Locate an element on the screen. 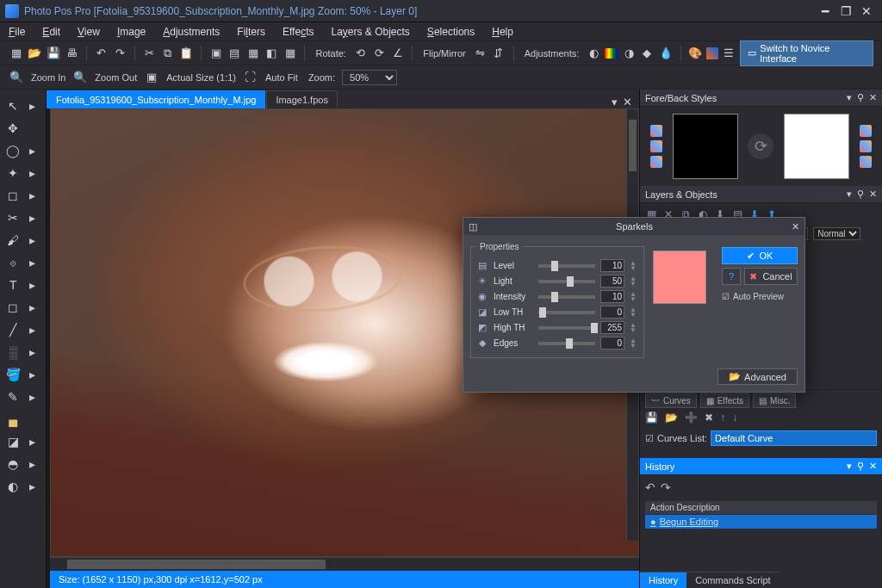  cancel-button: ✖Cancel is located at coordinates (771, 276).